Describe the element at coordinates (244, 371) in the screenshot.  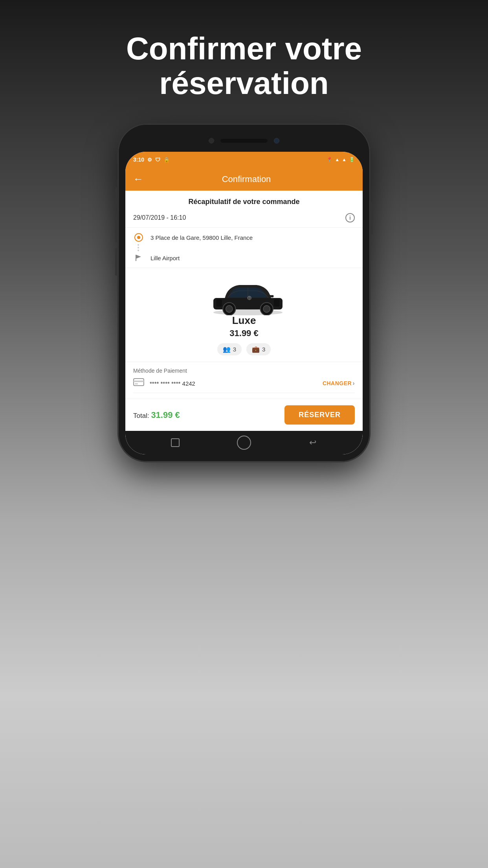
I see `payment-label: Méthode de Paiement` at that location.